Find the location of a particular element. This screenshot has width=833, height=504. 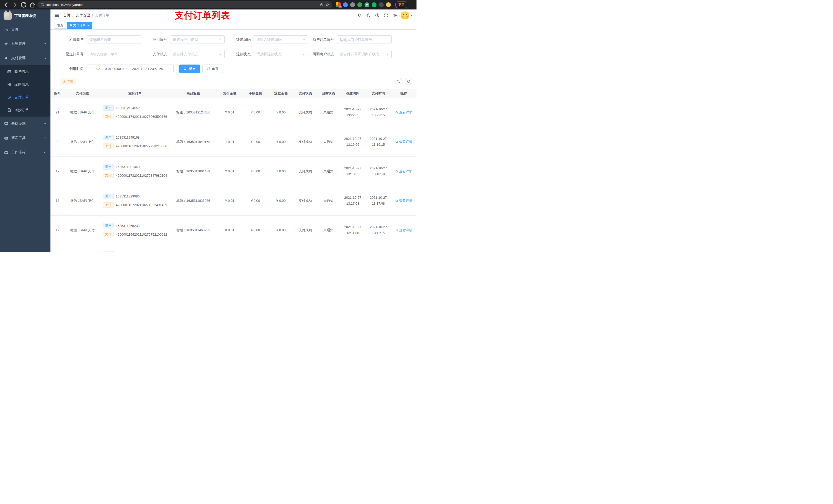

order-id-cell is located at coordinates (57, 248).